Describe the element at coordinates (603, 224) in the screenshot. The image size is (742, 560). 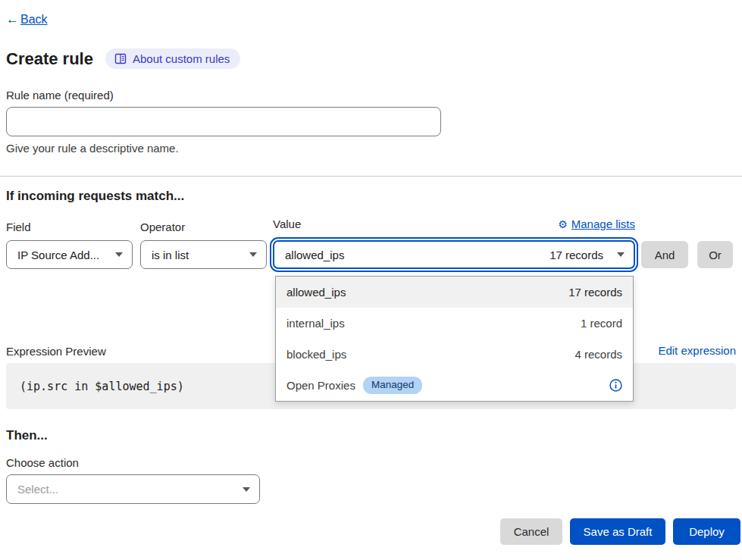
I see `manage-lists-label: Manage lists` at that location.